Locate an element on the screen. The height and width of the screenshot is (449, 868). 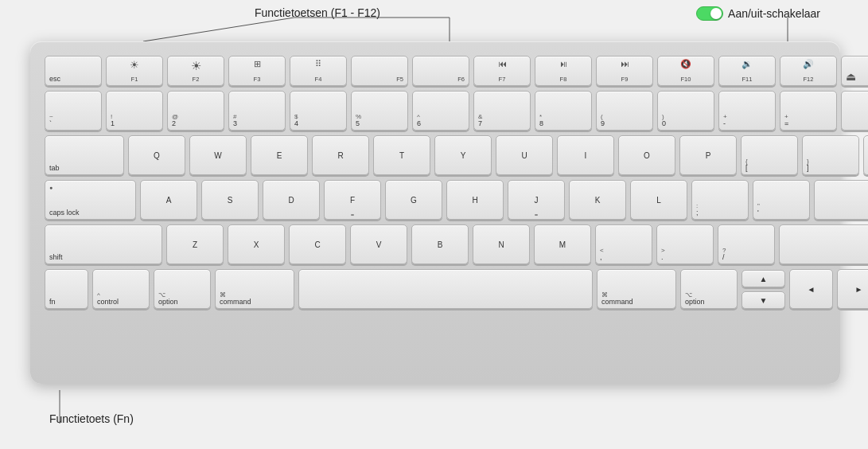
key-equals: + = is located at coordinates (808, 111).